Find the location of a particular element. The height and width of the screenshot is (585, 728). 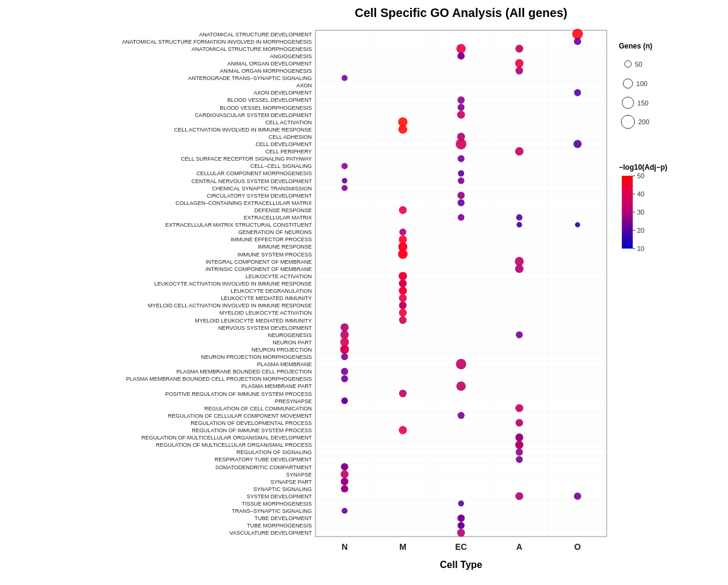

svg-text: CHEMICAL SYNAPTIC TRANSMISSION is located at coordinates (262, 189).